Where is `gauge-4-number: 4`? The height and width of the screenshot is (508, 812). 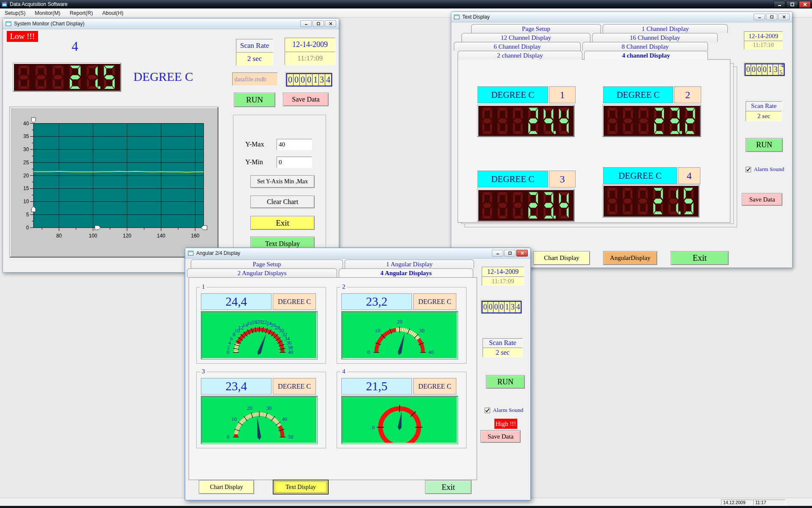 gauge-4-number: 4 is located at coordinates (344, 372).